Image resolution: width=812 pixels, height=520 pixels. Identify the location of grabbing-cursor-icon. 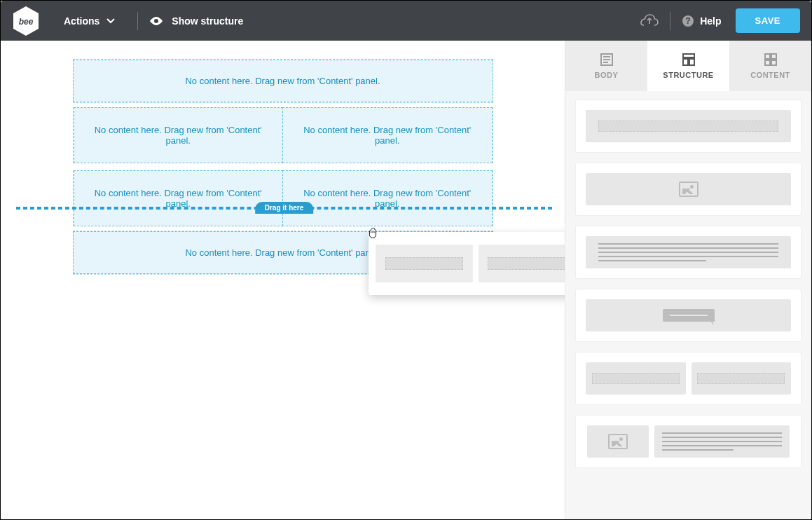
(373, 233).